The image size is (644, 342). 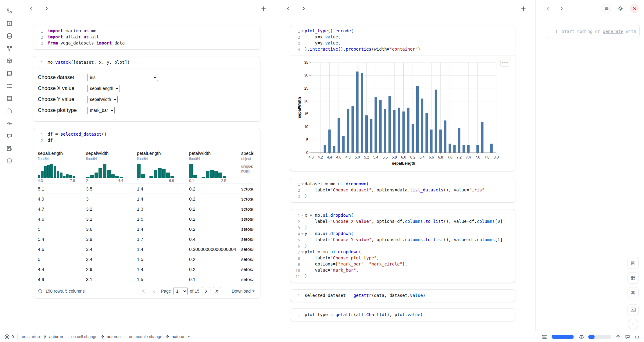 I want to click on download-button: Download, so click(x=243, y=291).